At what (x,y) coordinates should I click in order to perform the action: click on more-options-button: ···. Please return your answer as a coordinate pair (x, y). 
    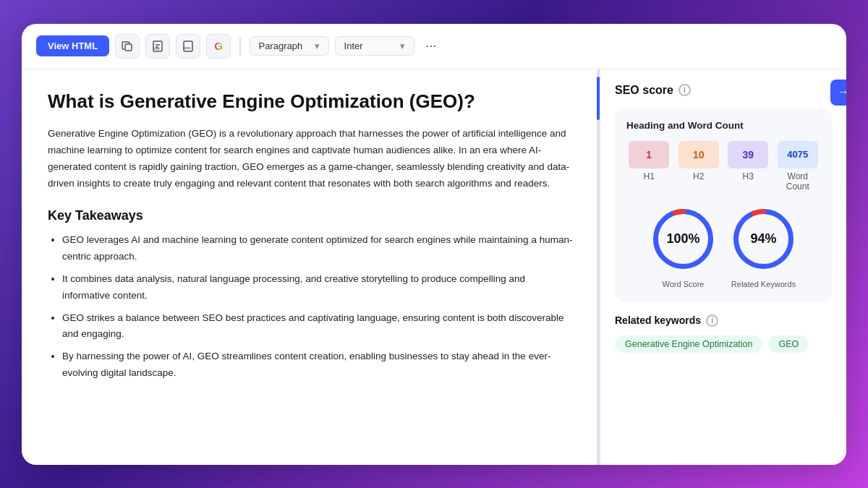
    Looking at the image, I should click on (431, 46).